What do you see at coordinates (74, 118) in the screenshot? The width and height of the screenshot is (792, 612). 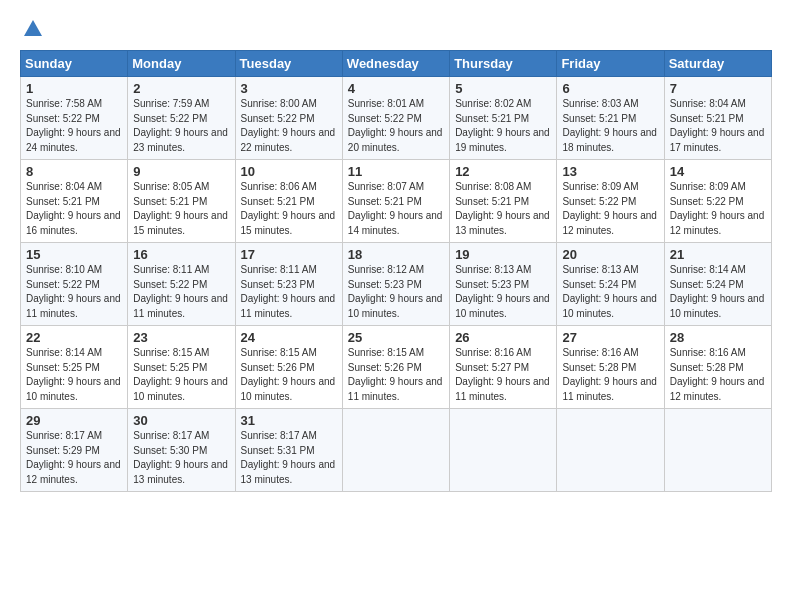 I see `calendar-day-1: 1Sunrise: 7:58 AMSunset: 5:22 PMDaylight…` at bounding box center [74, 118].